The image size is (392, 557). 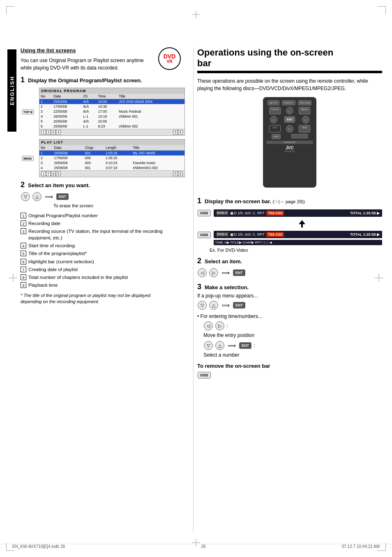 I want to click on list-text-9: Playback time, so click(x=43, y=285).